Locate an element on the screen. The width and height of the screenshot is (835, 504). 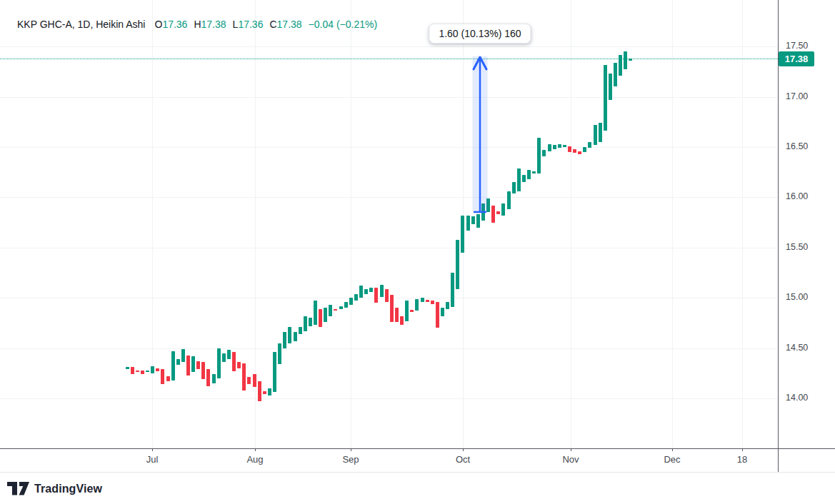
price-range-arrow-drawing is located at coordinates (480, 136).